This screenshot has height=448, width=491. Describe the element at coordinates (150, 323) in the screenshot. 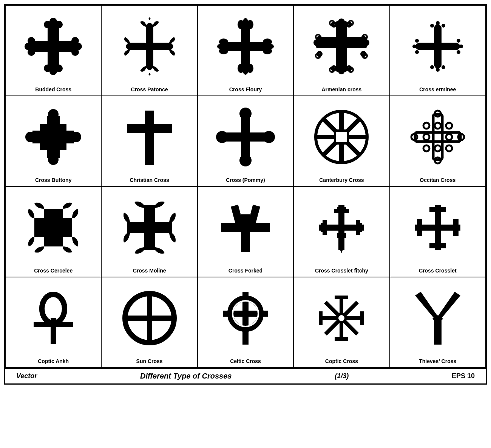

I see `cell-sun-cross: Sun Cross` at that location.